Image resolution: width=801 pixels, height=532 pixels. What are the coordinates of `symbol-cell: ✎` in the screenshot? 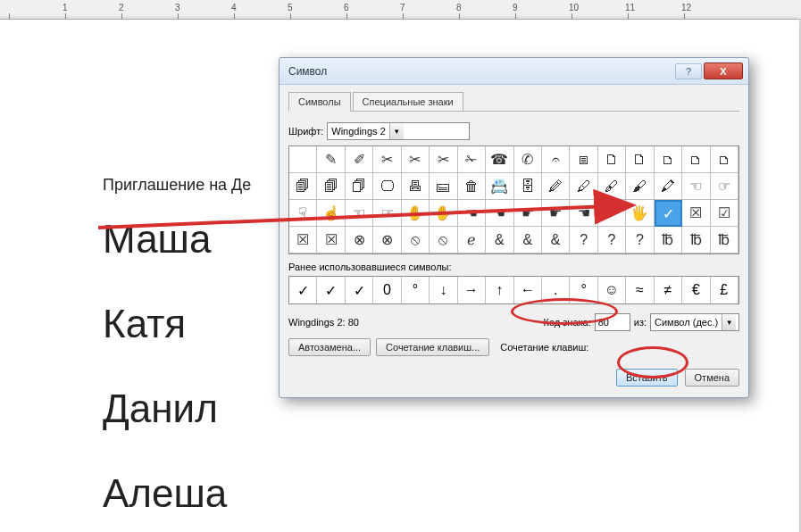 It's located at (330, 160).